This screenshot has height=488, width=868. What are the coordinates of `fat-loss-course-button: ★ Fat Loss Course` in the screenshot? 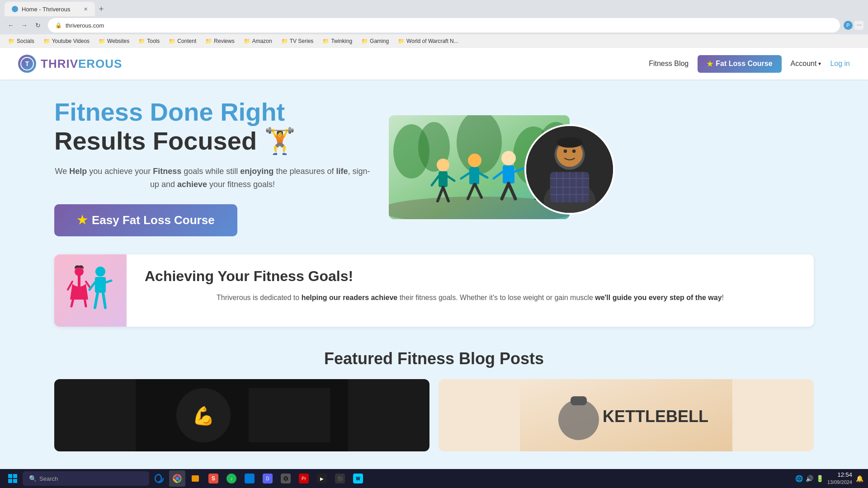 It's located at (740, 64).